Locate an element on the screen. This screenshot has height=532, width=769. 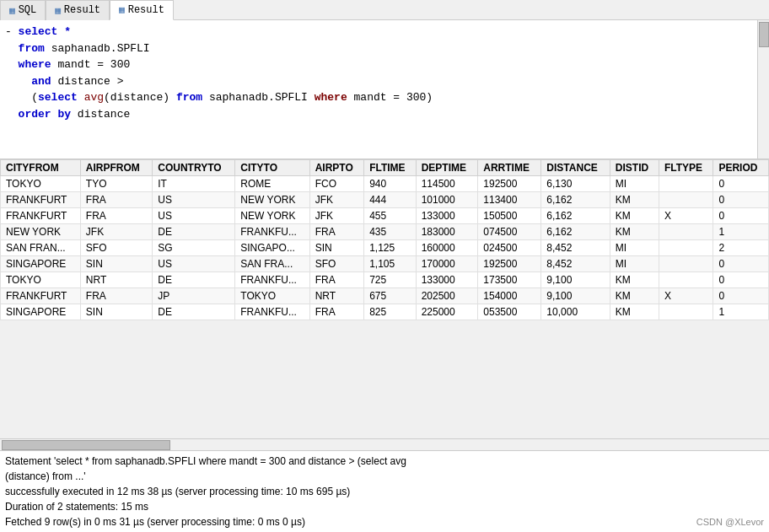
table-cell: 1,125 is located at coordinates (390, 248).